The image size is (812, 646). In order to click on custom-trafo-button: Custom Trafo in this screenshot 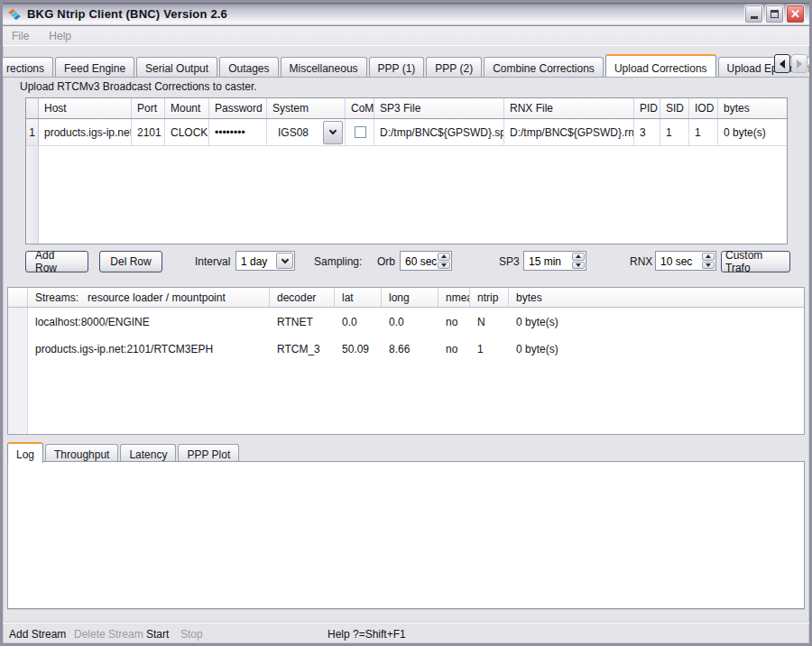, I will do `click(756, 262)`.